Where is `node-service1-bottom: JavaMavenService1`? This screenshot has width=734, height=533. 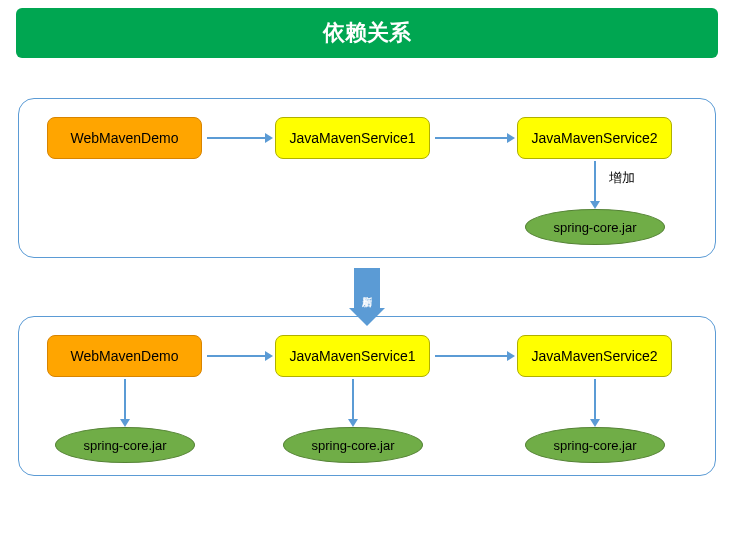 node-service1-bottom: JavaMavenService1 is located at coordinates (352, 356).